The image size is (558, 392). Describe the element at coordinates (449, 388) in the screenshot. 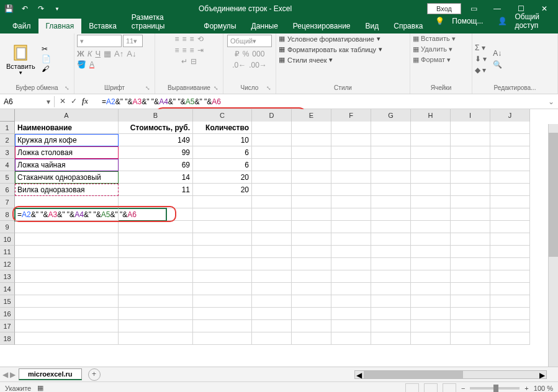

I see `page-break-view-icon` at that location.